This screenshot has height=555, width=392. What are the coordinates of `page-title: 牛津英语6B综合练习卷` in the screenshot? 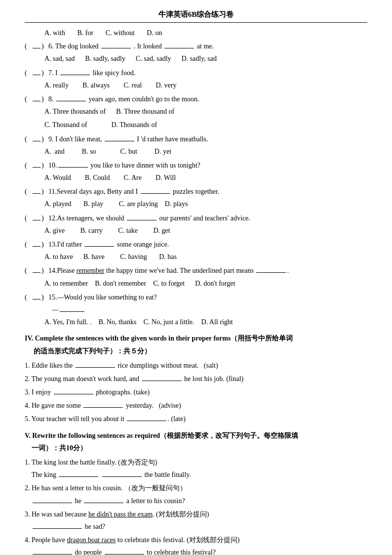 It's located at (196, 16).